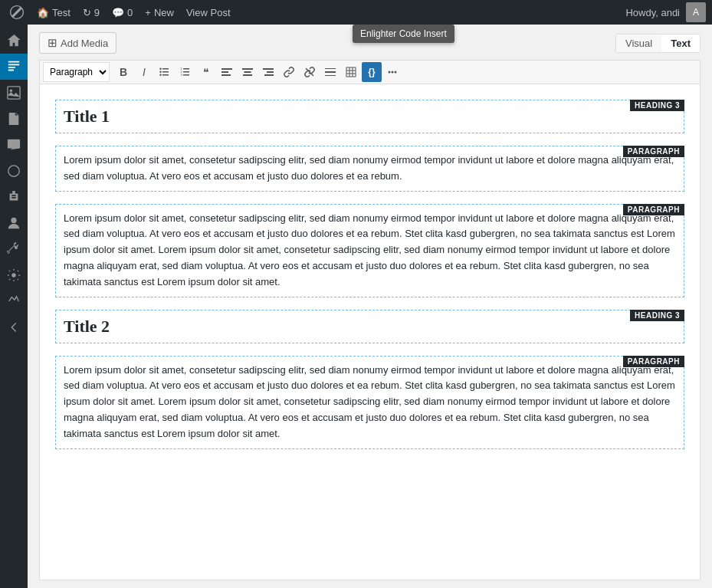  What do you see at coordinates (14, 301) in the screenshot?
I see `sidebar-item-enlighter` at bounding box center [14, 301].